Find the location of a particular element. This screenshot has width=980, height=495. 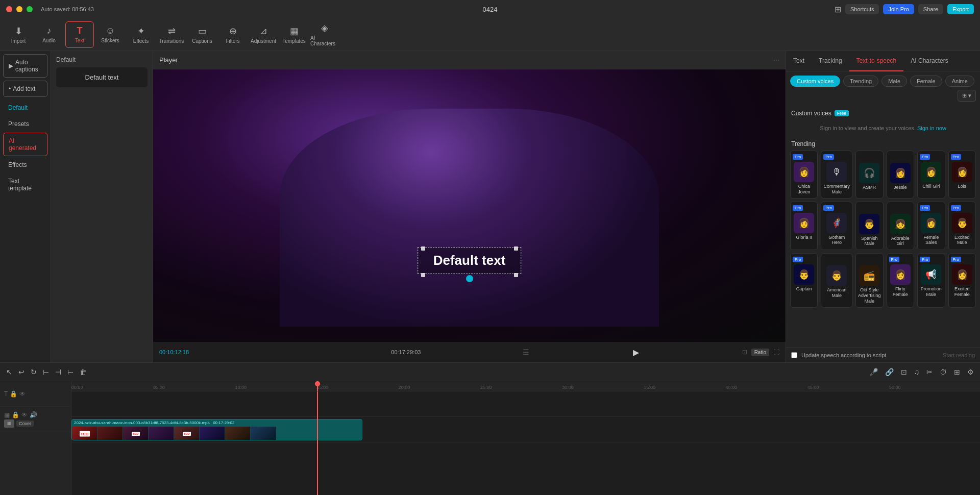

sign-in-link: Sign in now is located at coordinates (932, 128).